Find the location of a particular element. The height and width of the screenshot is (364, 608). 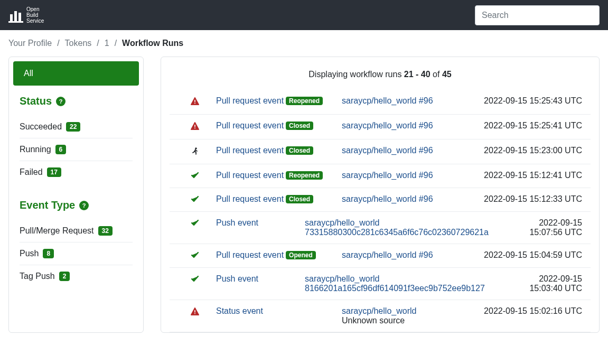

event-state-pill: Reopened is located at coordinates (304, 175).